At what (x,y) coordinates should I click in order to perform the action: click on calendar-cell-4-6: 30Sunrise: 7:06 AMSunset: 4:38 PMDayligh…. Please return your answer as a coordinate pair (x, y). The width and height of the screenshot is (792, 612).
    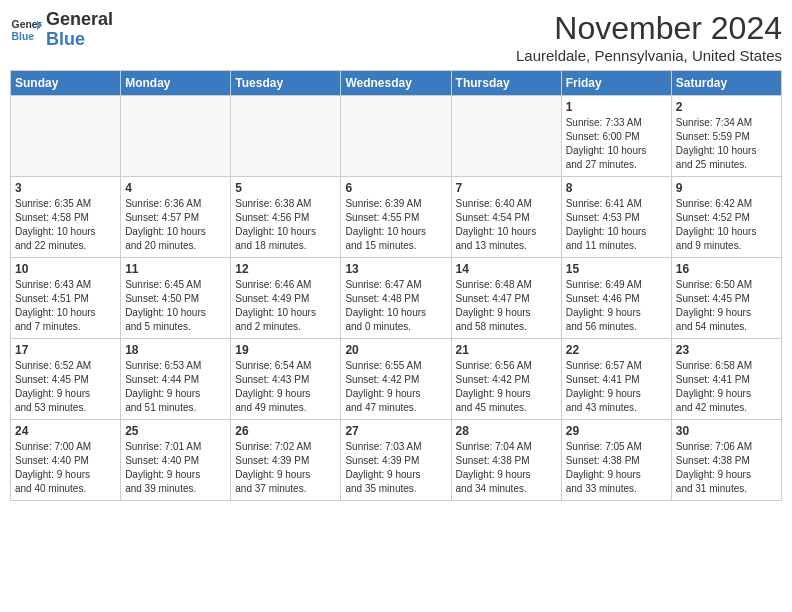
    Looking at the image, I should click on (726, 460).